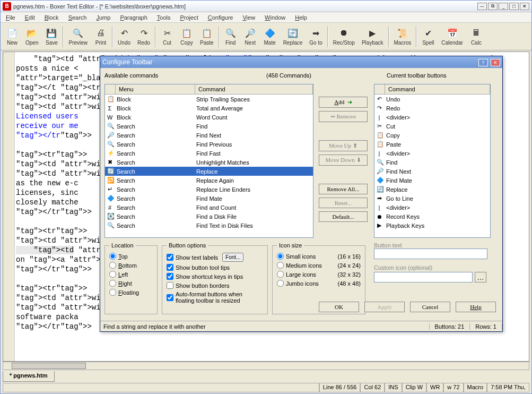 This screenshot has width=532, height=394. Describe the element at coordinates (203, 286) in the screenshot. I see `option-label: Show button borders` at that location.